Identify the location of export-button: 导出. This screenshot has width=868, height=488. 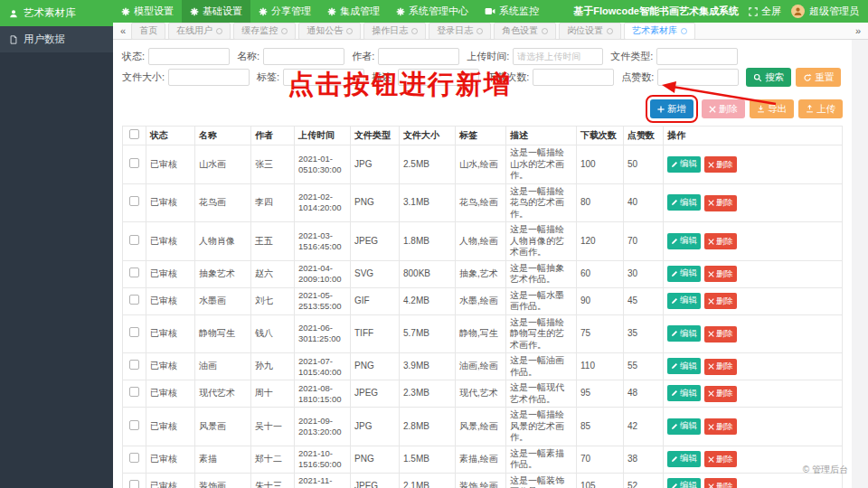
(772, 108).